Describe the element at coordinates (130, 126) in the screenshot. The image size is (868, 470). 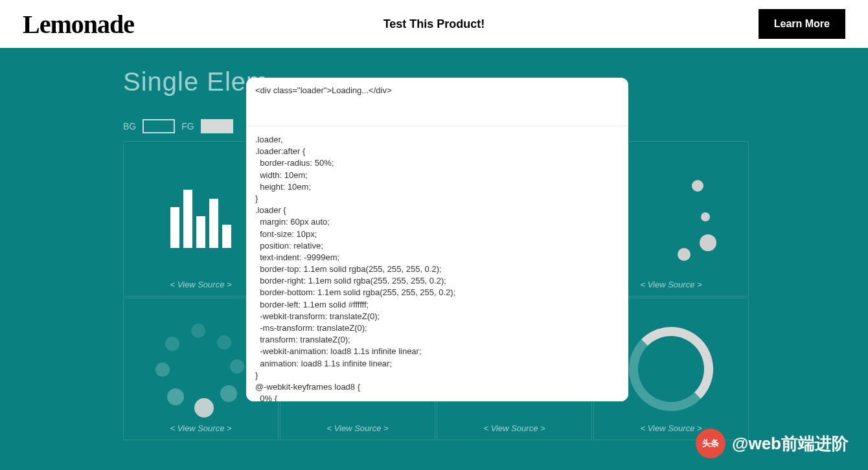
I see `bg-label: BG` at that location.